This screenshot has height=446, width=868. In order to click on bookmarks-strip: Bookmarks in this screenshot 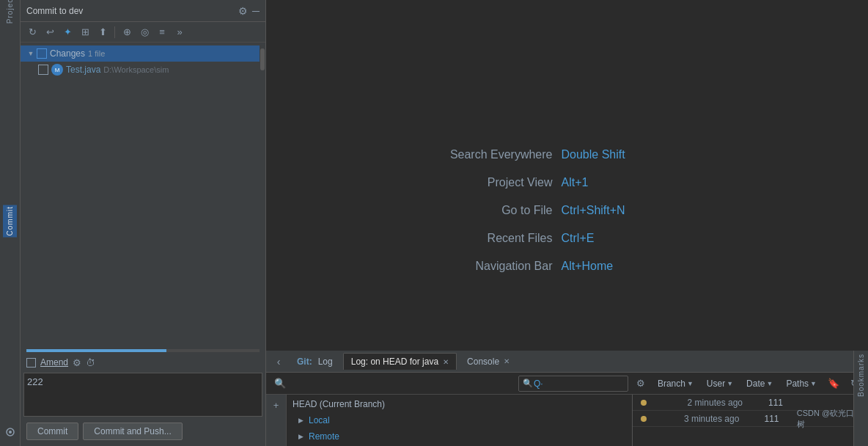, I will do `click(861, 398)`.